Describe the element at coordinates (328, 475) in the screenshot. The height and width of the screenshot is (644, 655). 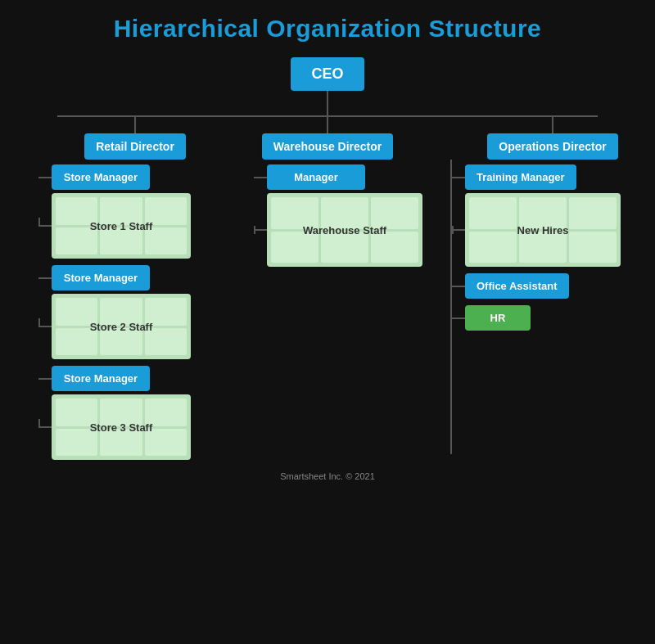
I see `footer: Smartsheet Inc. © 2021` at that location.